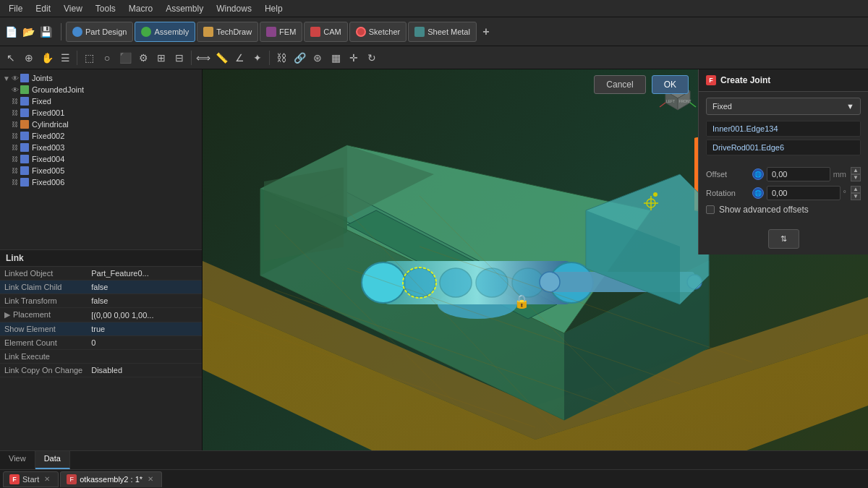 This screenshot has width=868, height=488. Describe the element at coordinates (43, 9) in the screenshot. I see `menu-edit: Edit` at that location.